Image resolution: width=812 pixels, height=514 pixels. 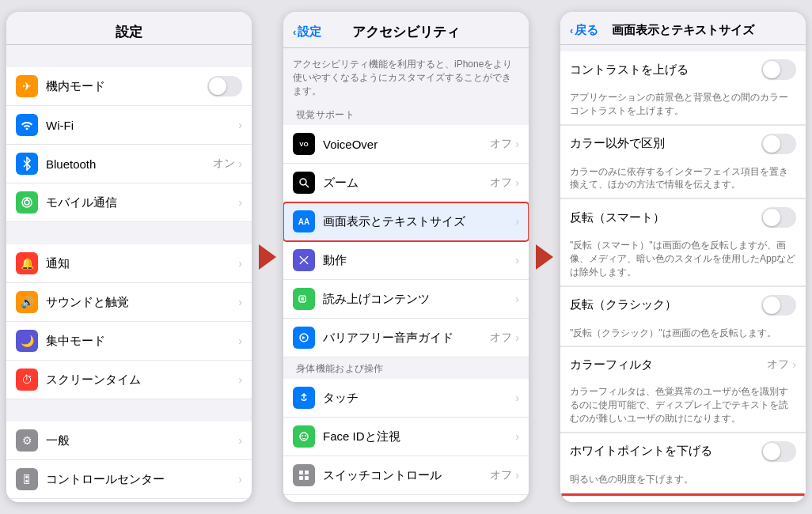 What do you see at coordinates (406, 221) in the screenshot?
I see `row-display-text: AA 画面表示とテキストサイズ ›` at bounding box center [406, 221].